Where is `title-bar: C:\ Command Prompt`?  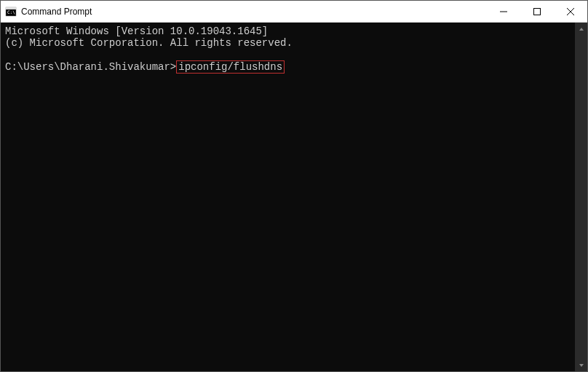
title-bar: C:\ Command Prompt is located at coordinates (294, 12).